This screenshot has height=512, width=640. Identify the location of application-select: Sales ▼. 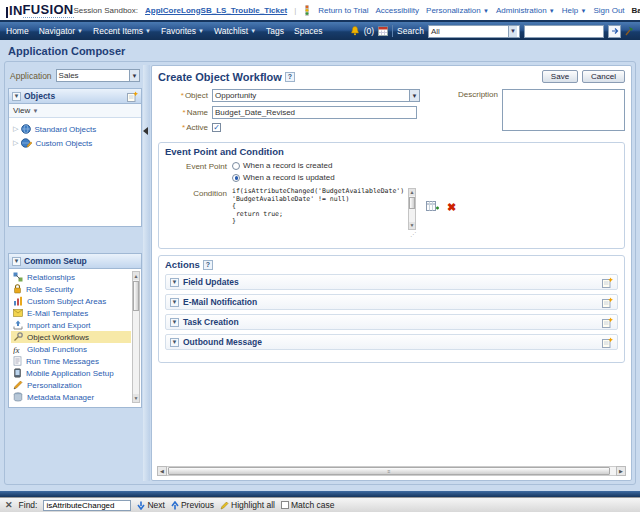
(98, 76).